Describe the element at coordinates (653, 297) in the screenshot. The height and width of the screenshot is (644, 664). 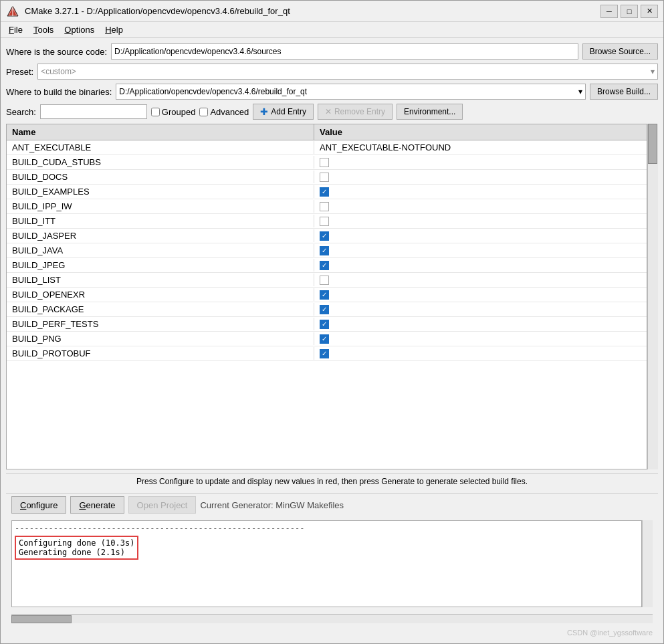
I see `table-scrollbar` at that location.